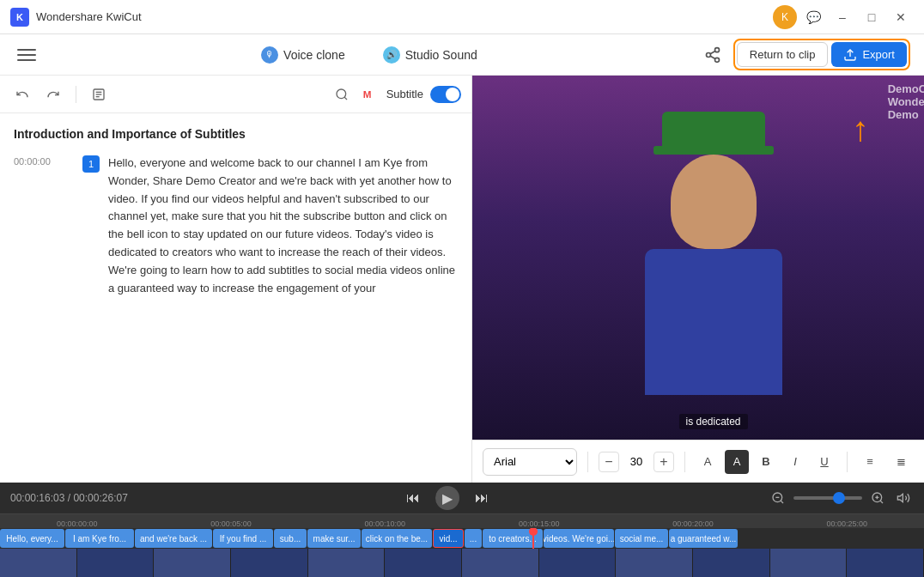 The width and height of the screenshot is (924, 577). I want to click on format-undo-button: ↺, so click(922, 462).